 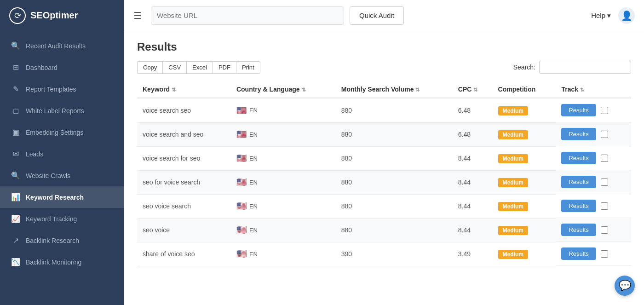 What do you see at coordinates (62, 154) in the screenshot?
I see `sidebar-item-leads: ✉Leads` at bounding box center [62, 154].